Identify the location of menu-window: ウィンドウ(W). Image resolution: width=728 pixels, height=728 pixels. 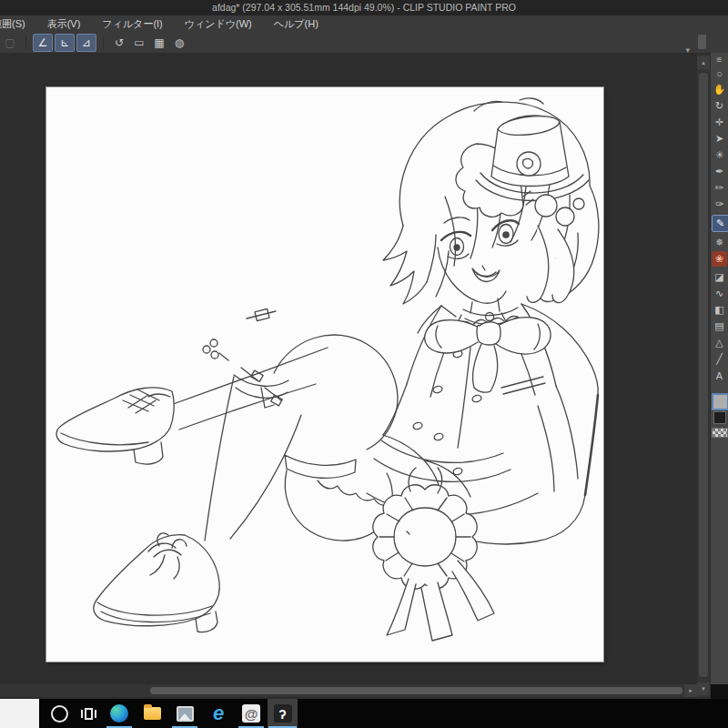
(218, 24).